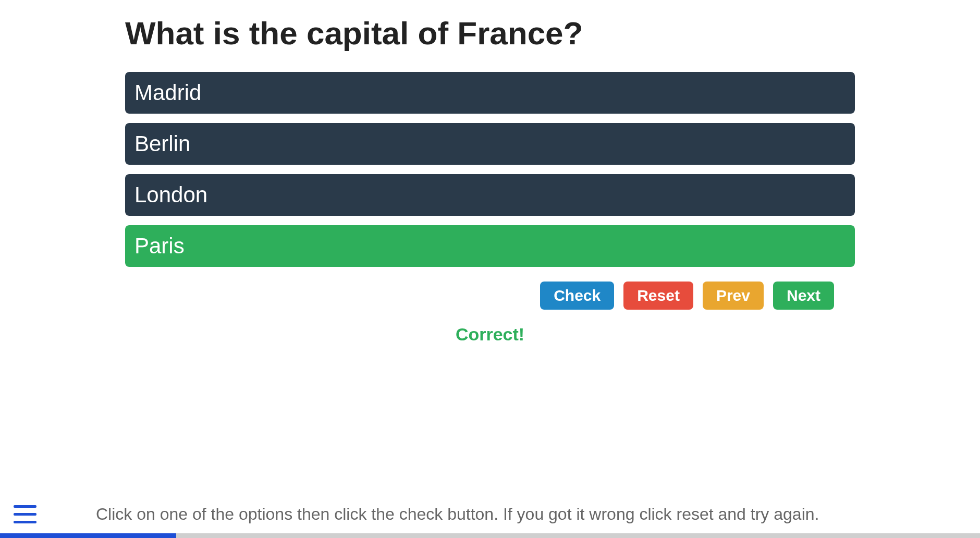 This screenshot has height=538, width=980. What do you see at coordinates (160, 246) in the screenshot?
I see `answer-option-label: Paris` at bounding box center [160, 246].